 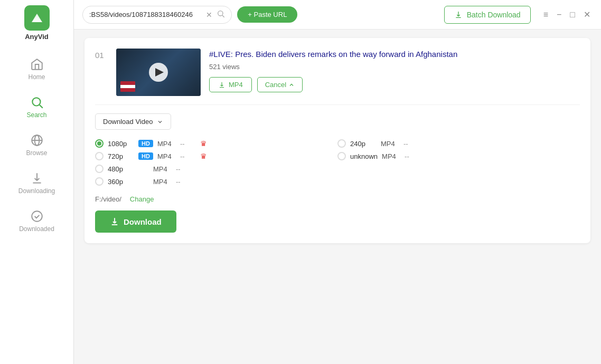 I want to click on quality-label-unknown: unknown, so click(x=364, y=156).